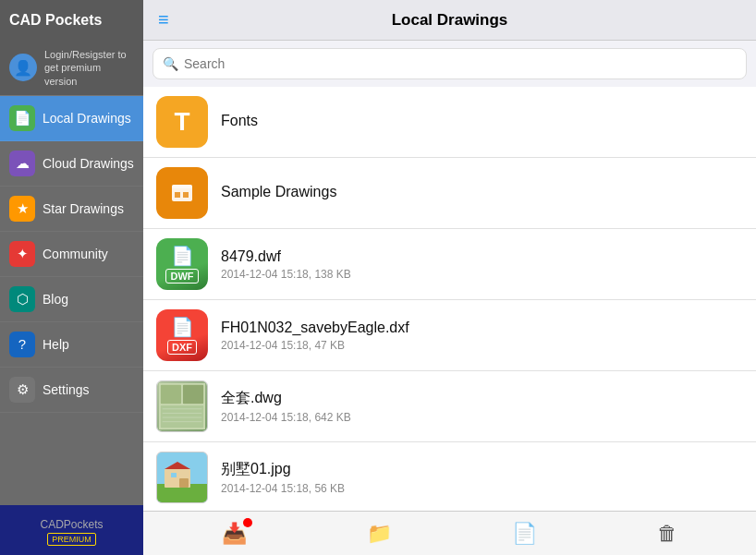 The width and height of the screenshot is (756, 555). I want to click on delete-button: 🗑, so click(667, 534).